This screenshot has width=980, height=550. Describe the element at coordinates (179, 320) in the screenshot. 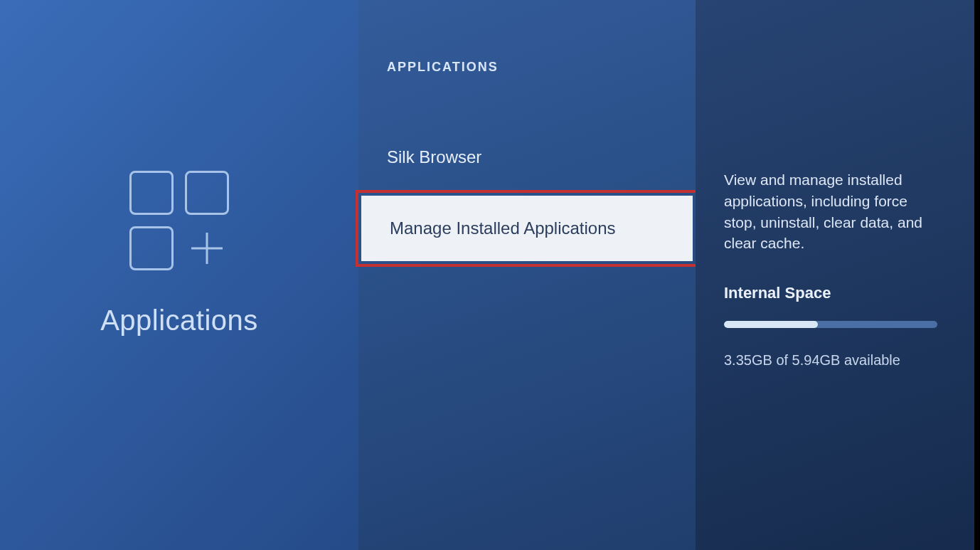

I see `left-panel-title: Applications` at that location.